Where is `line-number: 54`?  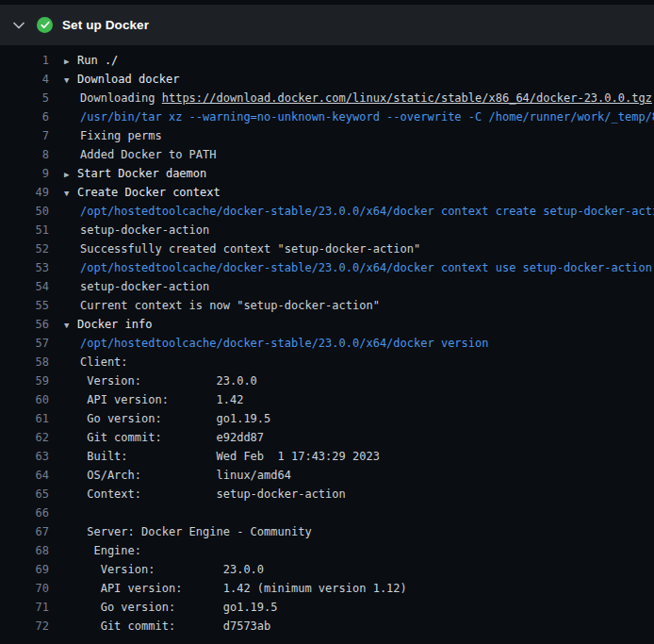
line-number: 54 is located at coordinates (25, 287).